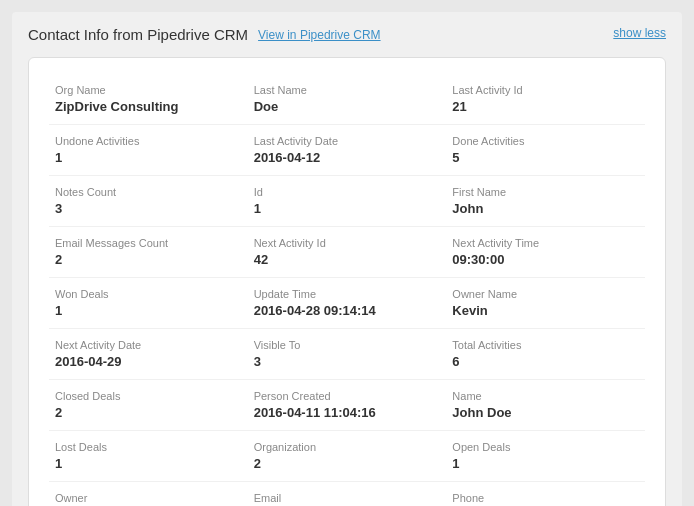 This screenshot has width=694, height=506. What do you see at coordinates (544, 345) in the screenshot?
I see `field-label: Total Activities` at bounding box center [544, 345].